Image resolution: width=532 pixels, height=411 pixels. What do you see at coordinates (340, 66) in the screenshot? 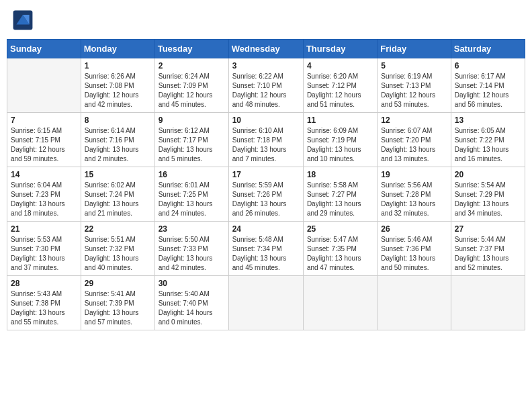
I see `day-number: 4` at bounding box center [340, 66].